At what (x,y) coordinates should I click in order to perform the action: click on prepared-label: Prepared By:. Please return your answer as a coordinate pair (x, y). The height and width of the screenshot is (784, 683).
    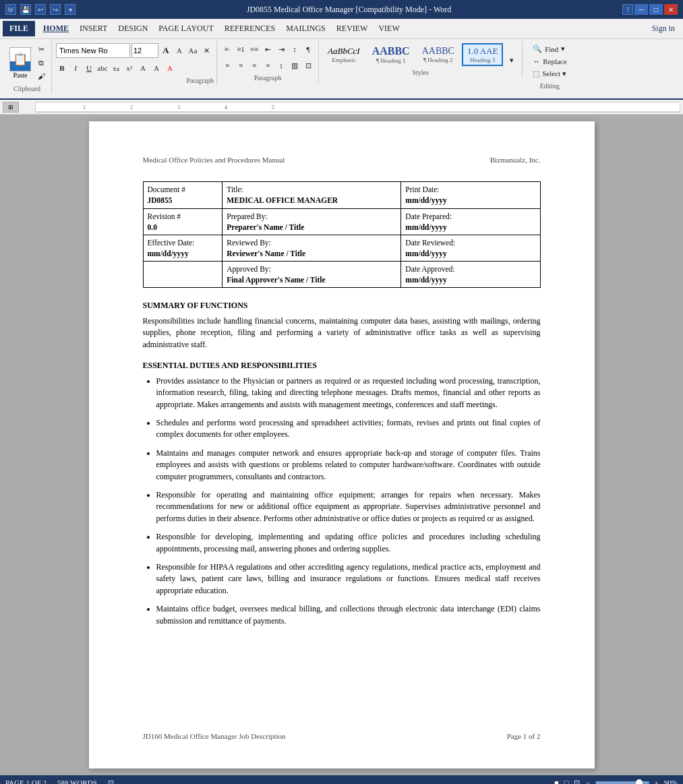
    Looking at the image, I should click on (311, 216).